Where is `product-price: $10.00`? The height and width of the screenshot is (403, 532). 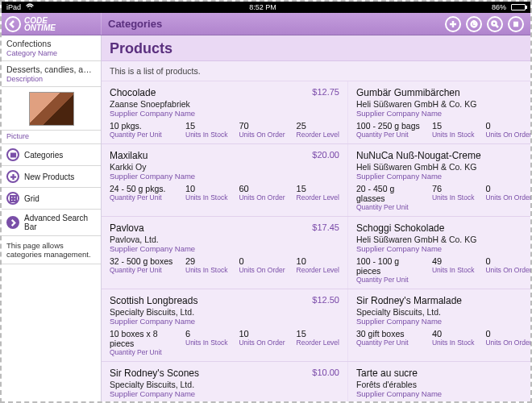
product-price: $10.00 is located at coordinates (326, 372).